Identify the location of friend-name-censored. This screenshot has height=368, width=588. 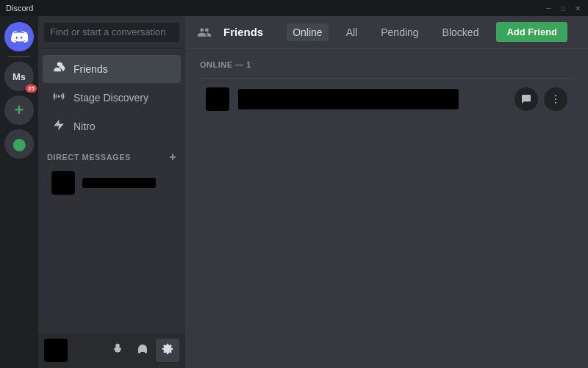
(348, 99).